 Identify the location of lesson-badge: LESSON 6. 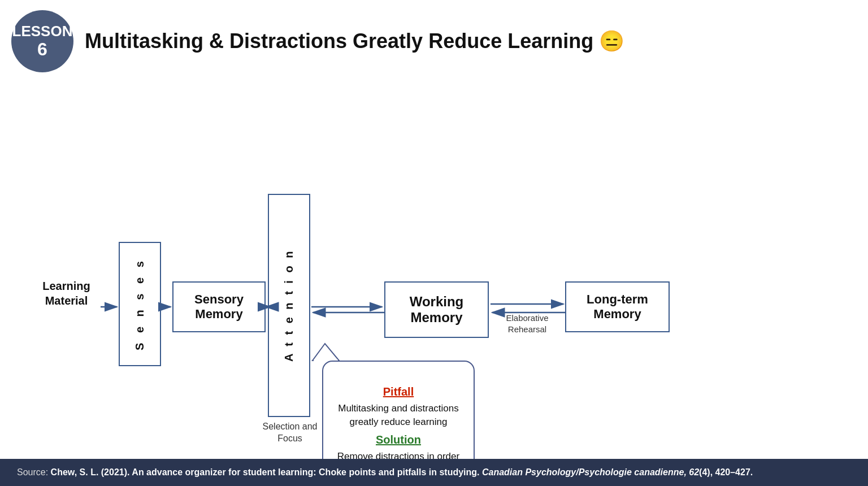
(42, 41).